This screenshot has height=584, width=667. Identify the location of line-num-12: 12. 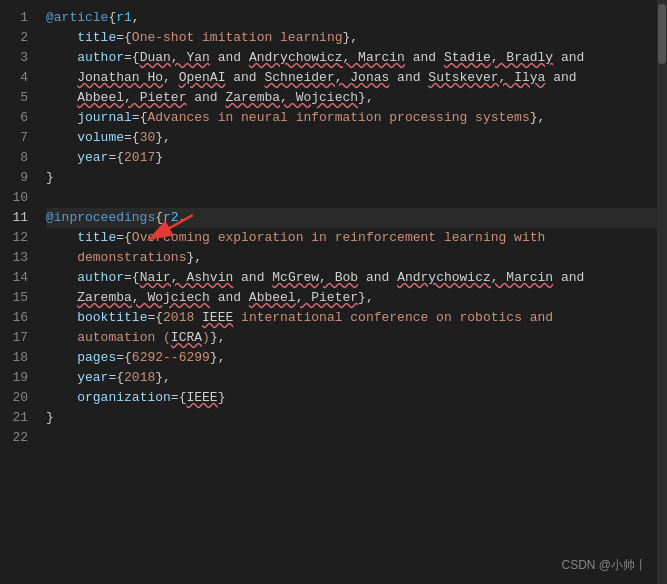
(14, 238).